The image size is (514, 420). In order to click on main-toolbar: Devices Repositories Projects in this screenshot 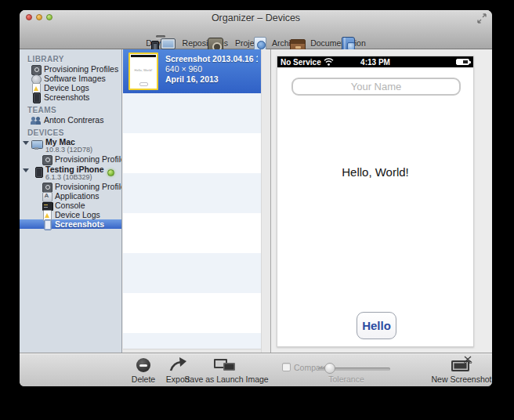, I will do `click(255, 42)`.